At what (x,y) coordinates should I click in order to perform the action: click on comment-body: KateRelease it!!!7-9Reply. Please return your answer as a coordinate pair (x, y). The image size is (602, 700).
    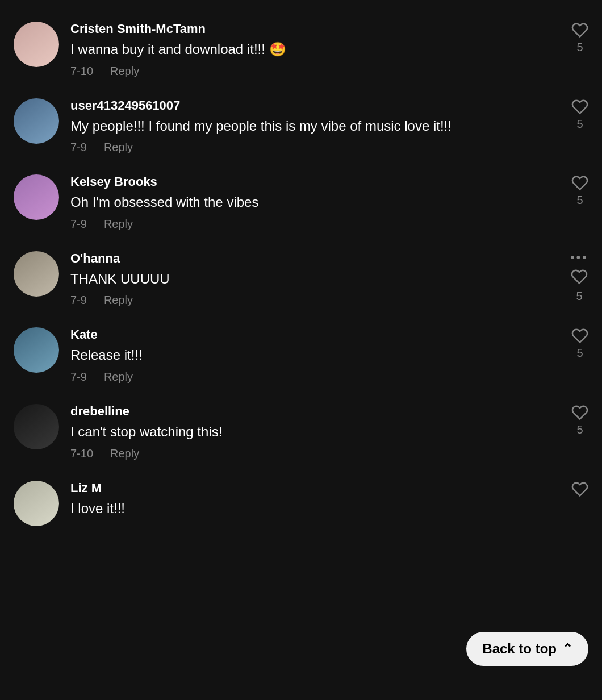
    Looking at the image, I should click on (329, 356).